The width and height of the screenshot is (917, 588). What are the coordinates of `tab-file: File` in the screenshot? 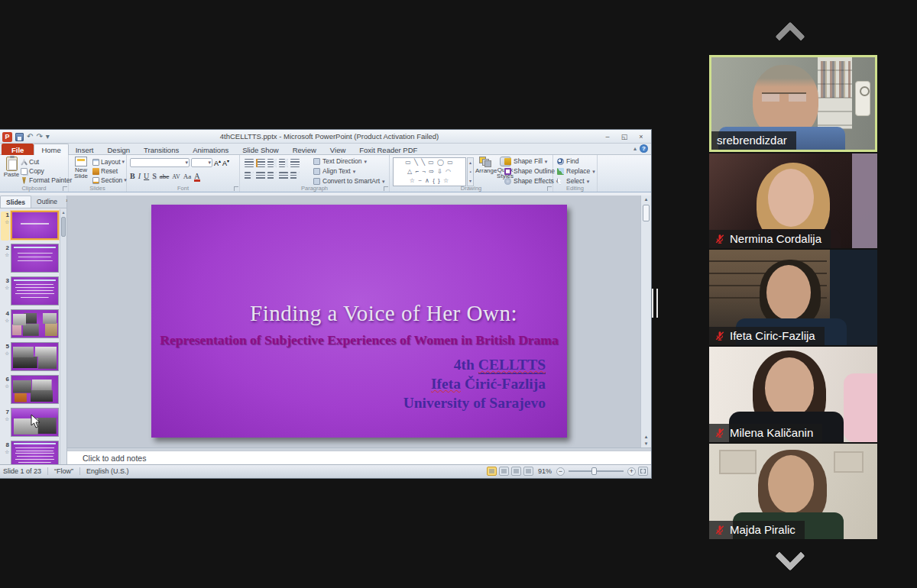 It's located at (18, 150).